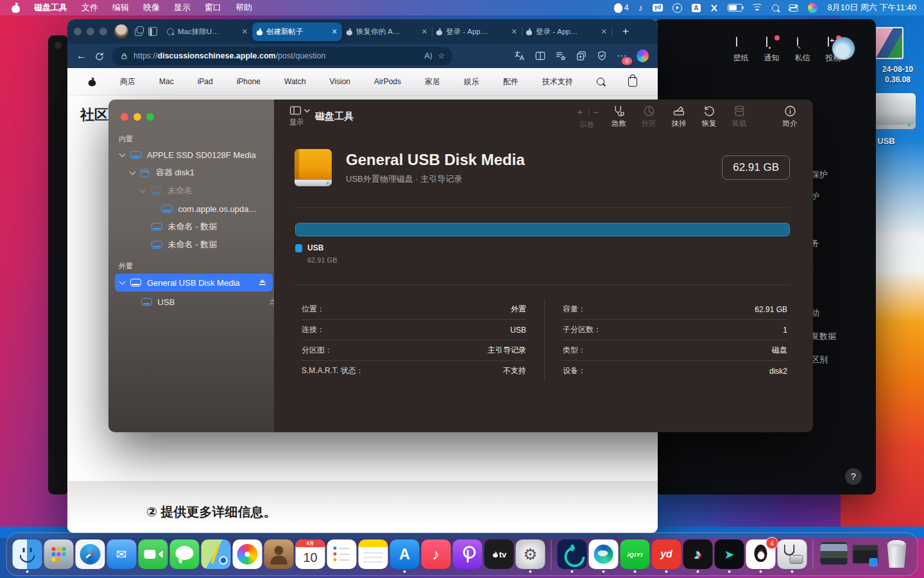 This screenshot has width=924, height=578. What do you see at coordinates (153, 554) in the screenshot?
I see `dock-item-facetime` at bounding box center [153, 554].